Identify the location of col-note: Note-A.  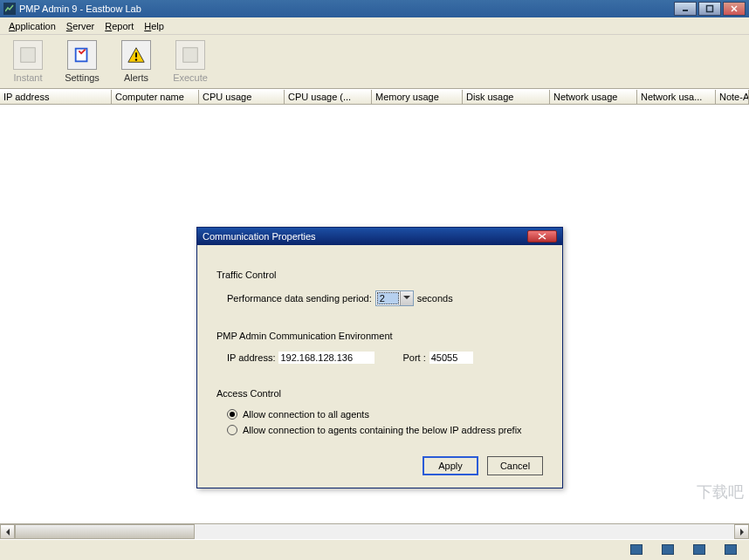
(732, 97).